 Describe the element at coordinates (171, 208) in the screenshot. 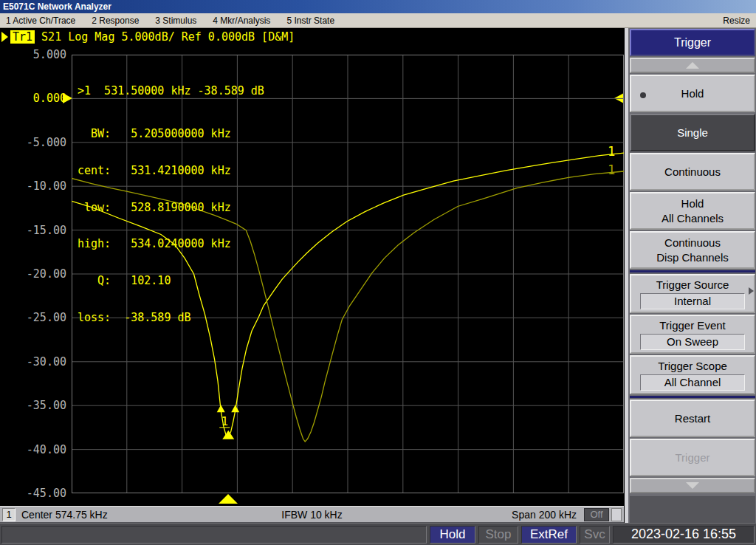

I see `bw-low-value: low: 528.8190000 kHz` at that location.